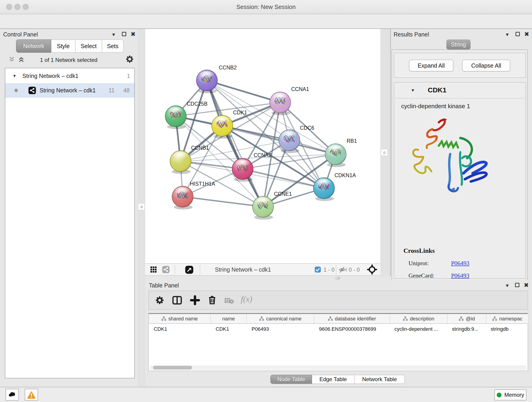 This screenshot has width=532, height=402. I want to click on node-label-ccne1: CCNE1, so click(283, 194).